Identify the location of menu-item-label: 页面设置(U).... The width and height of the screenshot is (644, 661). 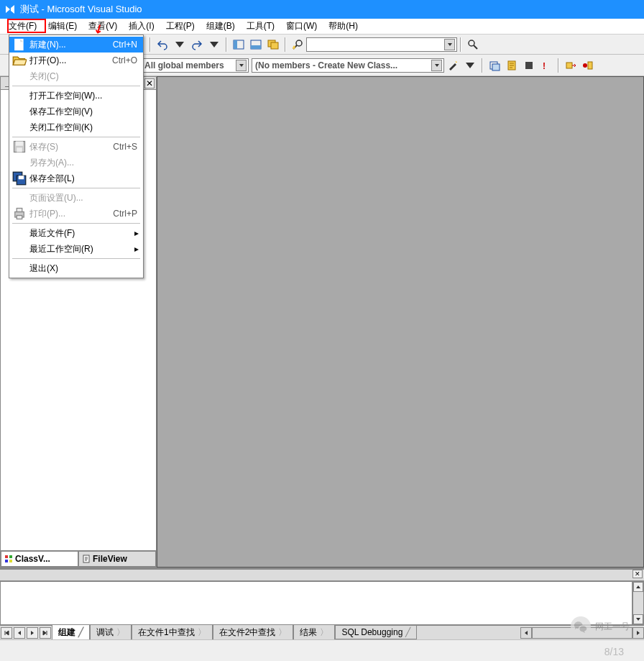
(82, 199).